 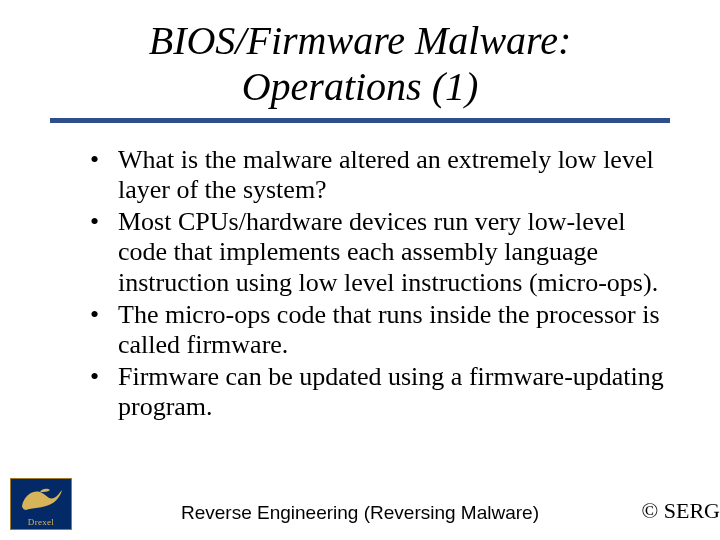 What do you see at coordinates (382, 175) in the screenshot?
I see `bullet-item: What is the malware altered an extremely…` at bounding box center [382, 175].